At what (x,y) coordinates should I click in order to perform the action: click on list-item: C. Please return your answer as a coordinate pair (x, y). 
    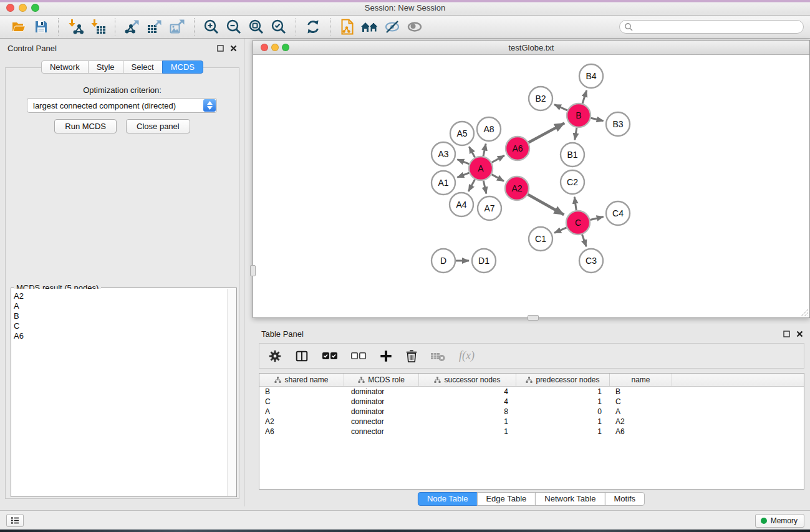
    Looking at the image, I should click on (120, 326).